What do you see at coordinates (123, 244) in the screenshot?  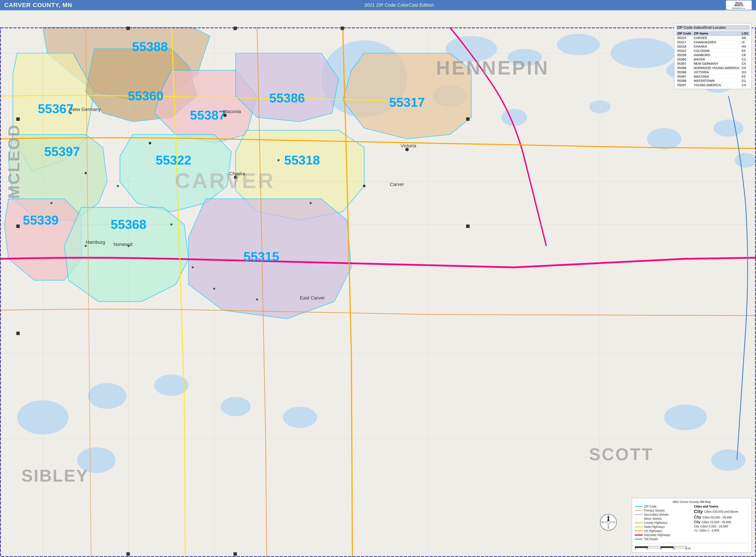 I see `svg-text: Norwood` at bounding box center [123, 244].